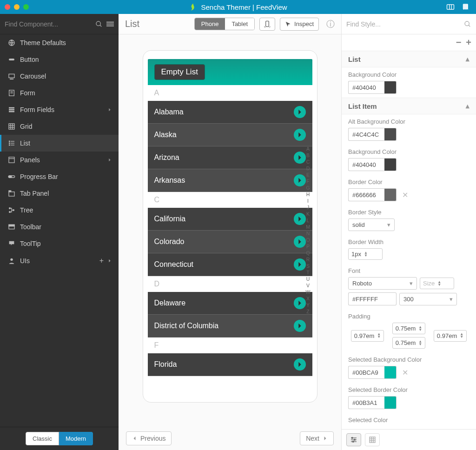 The width and height of the screenshot is (476, 450). What do you see at coordinates (469, 43) in the screenshot?
I see `expand-all-icon: +` at bounding box center [469, 43].